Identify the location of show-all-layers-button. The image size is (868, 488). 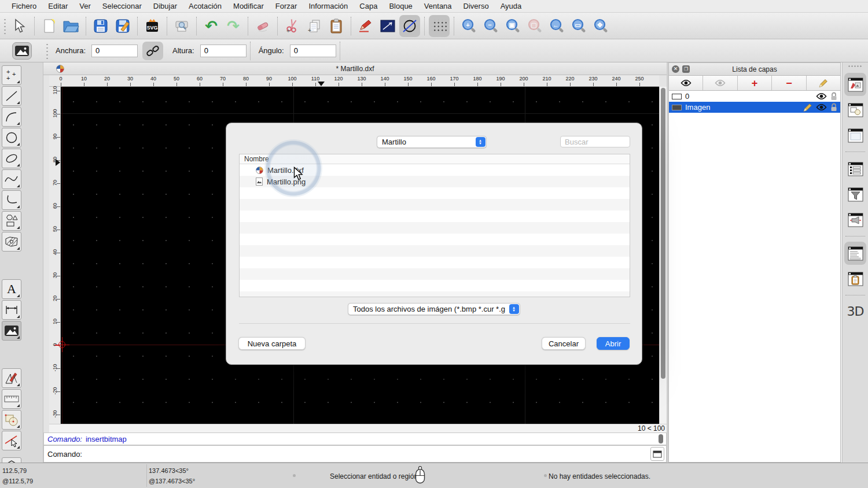
(686, 83).